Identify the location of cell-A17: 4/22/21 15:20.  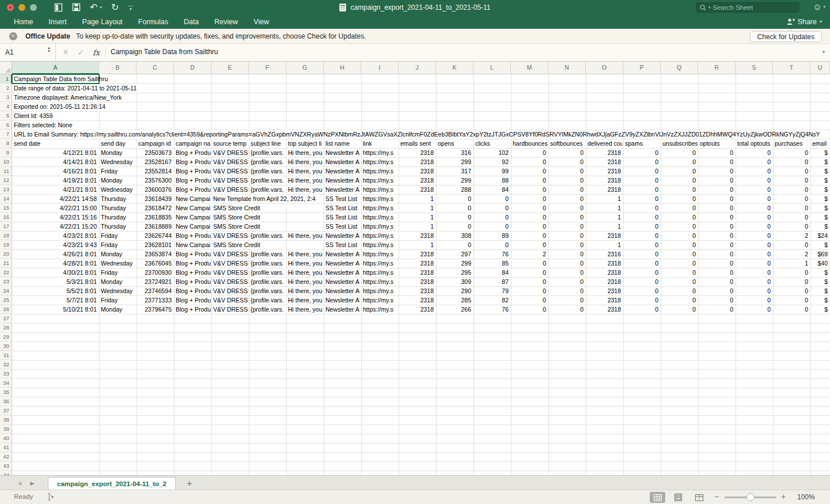
(55, 227).